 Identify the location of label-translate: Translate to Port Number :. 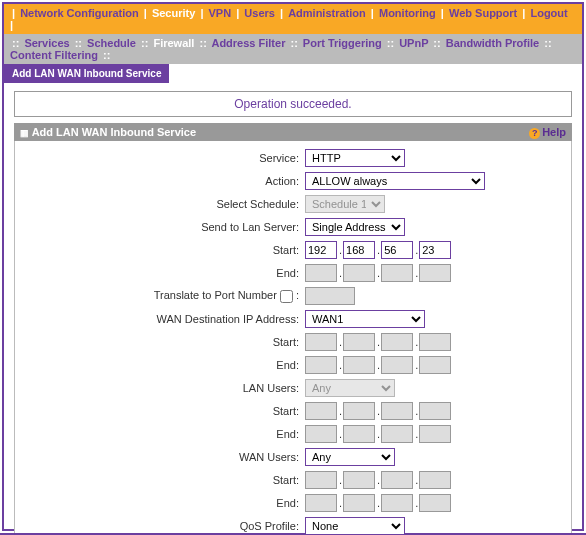
(165, 296).